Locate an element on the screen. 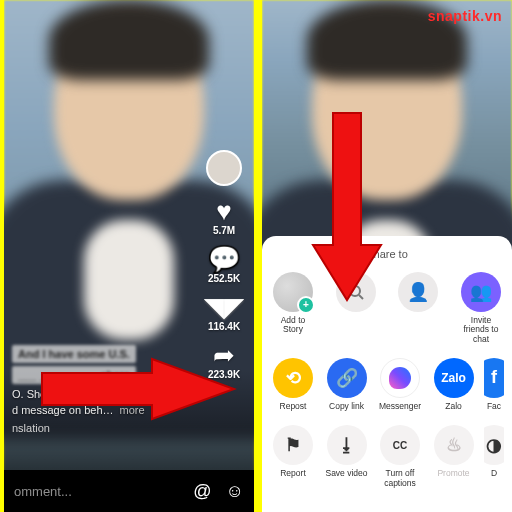 This screenshot has height=512, width=512. repost-option: ⟲ Repost is located at coordinates (293, 384).